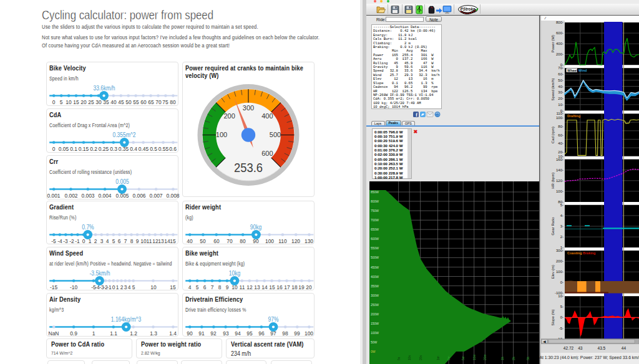  What do you see at coordinates (374, 295) in the screenshot?
I see `svg-text: 300W` at bounding box center [374, 295].